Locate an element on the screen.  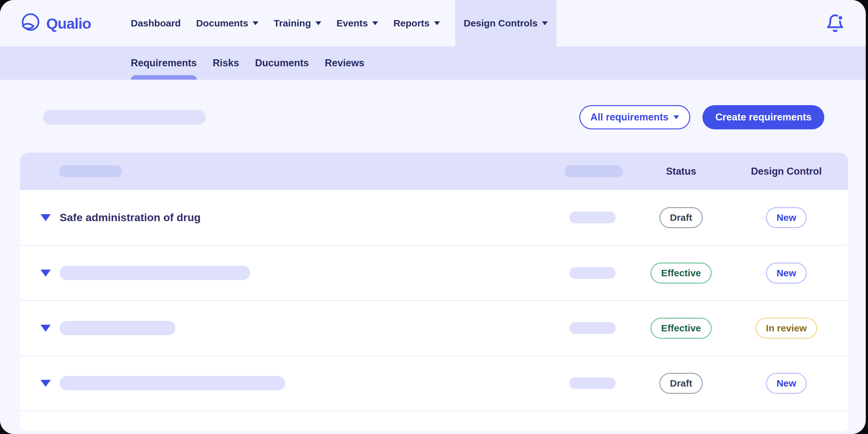
create-label: Create requirements is located at coordinates (764, 117).